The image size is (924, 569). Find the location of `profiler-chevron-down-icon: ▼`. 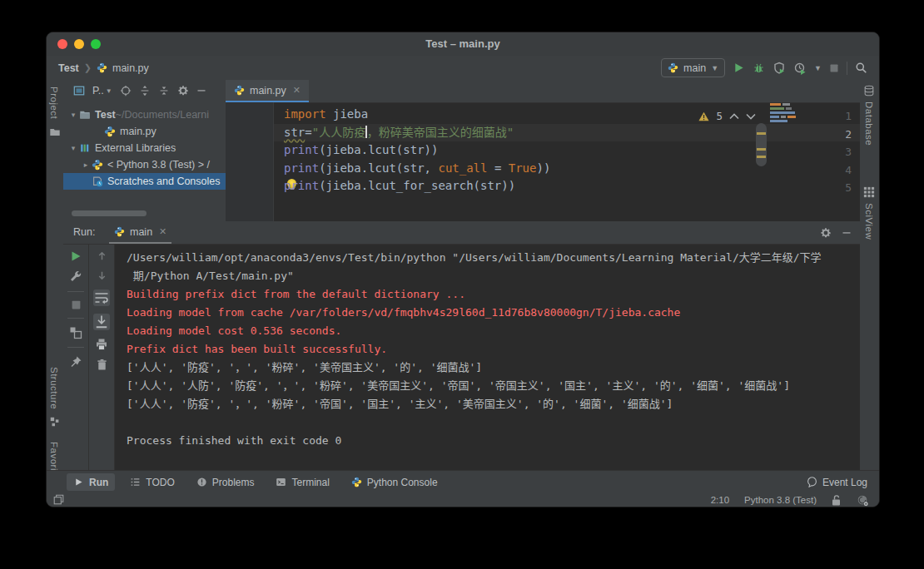

profiler-chevron-down-icon: ▼ is located at coordinates (817, 68).